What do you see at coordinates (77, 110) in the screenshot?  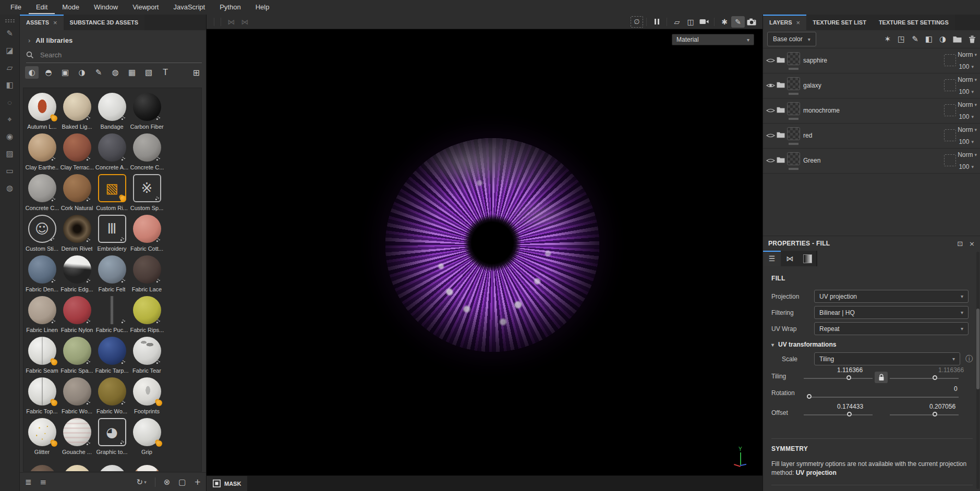 I see `asset-item: Baked Lig...` at bounding box center [77, 110].